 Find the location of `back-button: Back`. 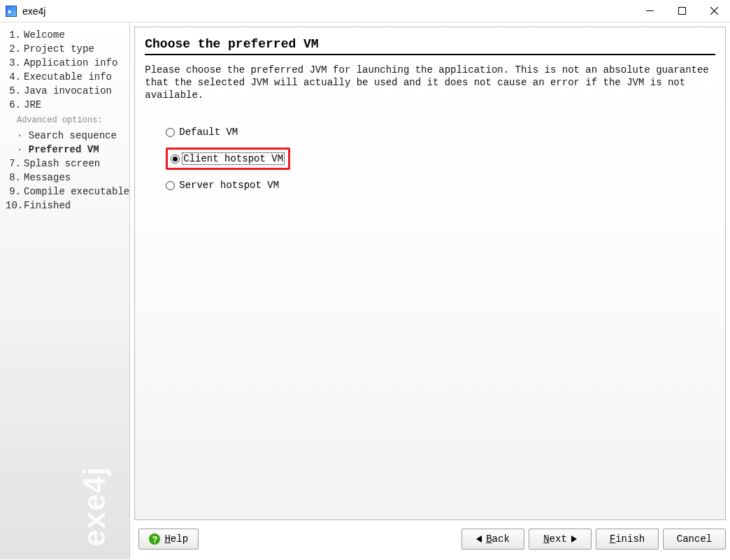

back-button: Back is located at coordinates (493, 539).